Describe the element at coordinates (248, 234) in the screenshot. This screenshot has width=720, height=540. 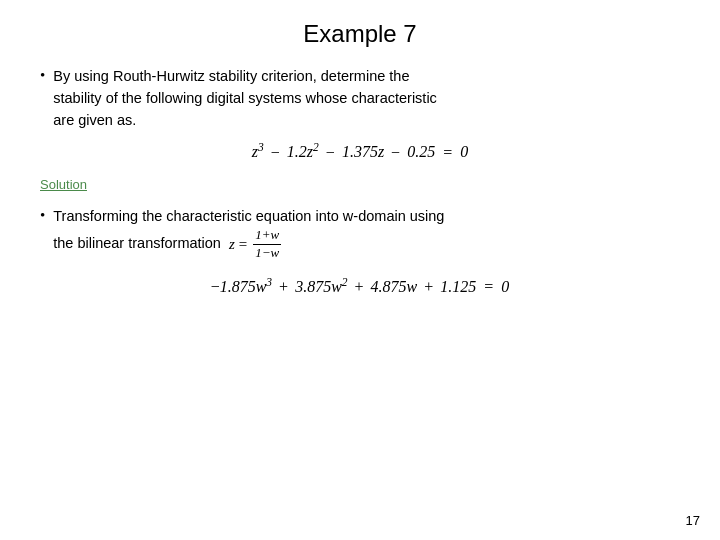
I see `bullet-text-2: Transforming the characteristic equation…` at that location.